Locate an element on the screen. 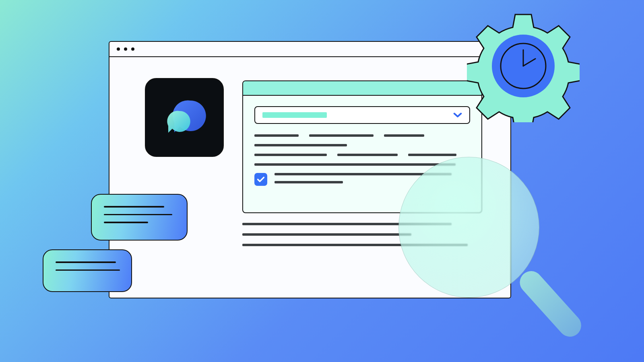 The image size is (644, 362). checkbox is located at coordinates (261, 179).